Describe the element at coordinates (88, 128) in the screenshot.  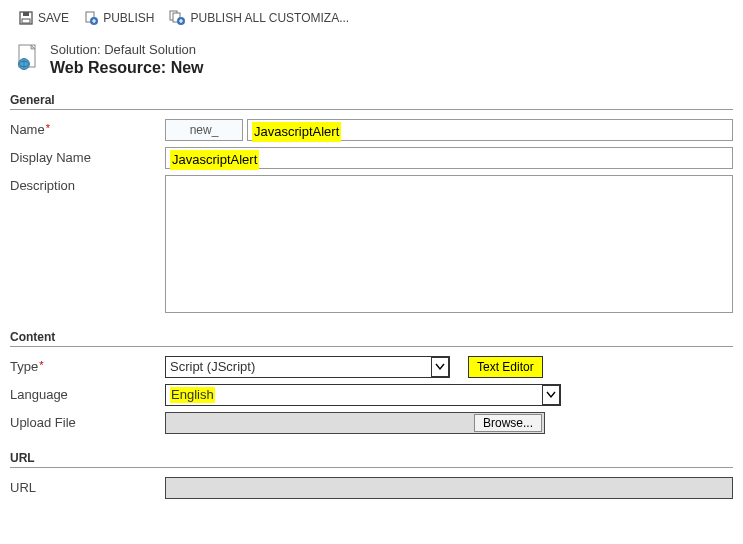
I see `name-label: Name*` at that location.